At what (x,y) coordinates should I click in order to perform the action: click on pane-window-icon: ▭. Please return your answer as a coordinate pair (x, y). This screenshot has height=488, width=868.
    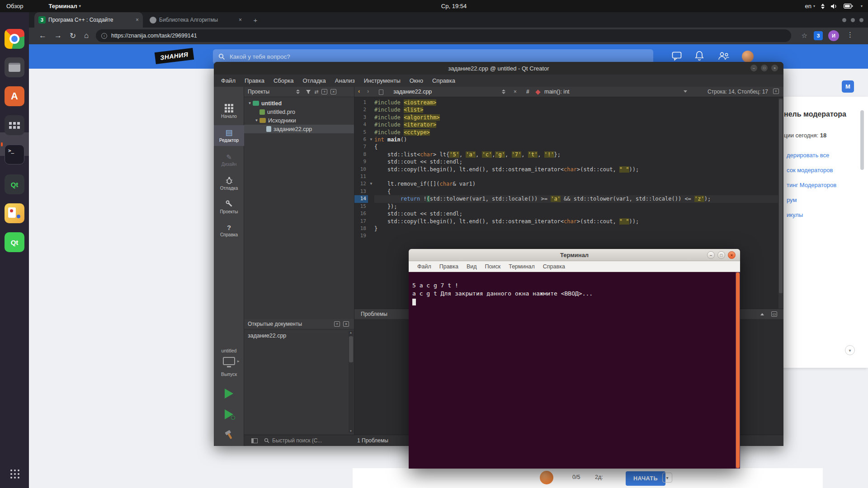
    Looking at the image, I should click on (774, 314).